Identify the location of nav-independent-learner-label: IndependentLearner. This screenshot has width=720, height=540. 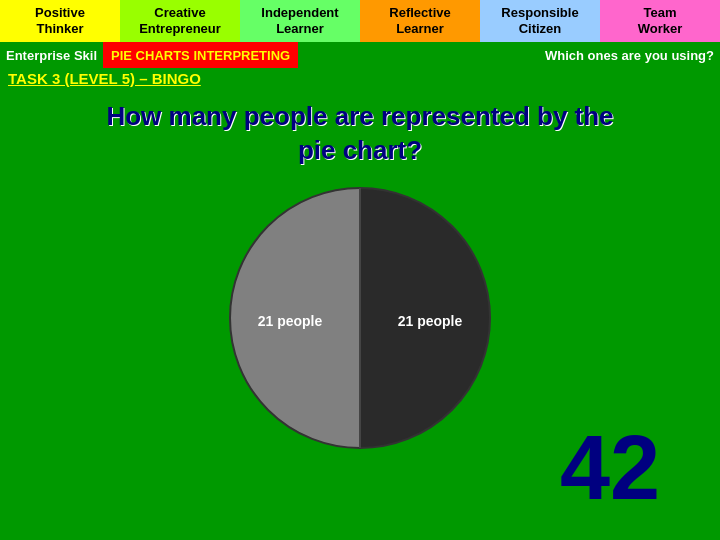
(300, 20).